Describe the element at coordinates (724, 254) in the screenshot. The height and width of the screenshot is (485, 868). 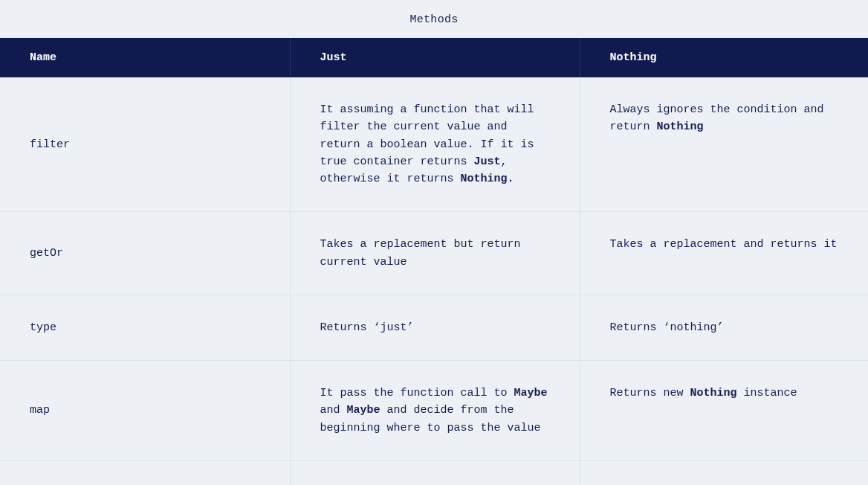
I see `nothing-cell: Takes a replacement and returns it` at that location.